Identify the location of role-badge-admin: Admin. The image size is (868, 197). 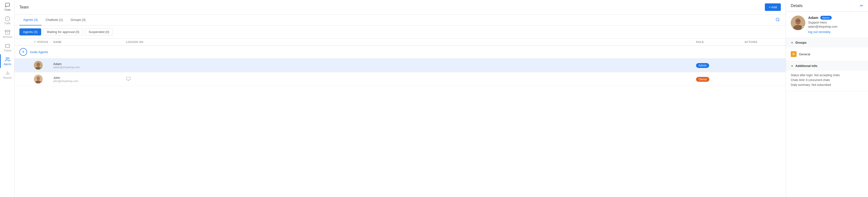
(703, 65).